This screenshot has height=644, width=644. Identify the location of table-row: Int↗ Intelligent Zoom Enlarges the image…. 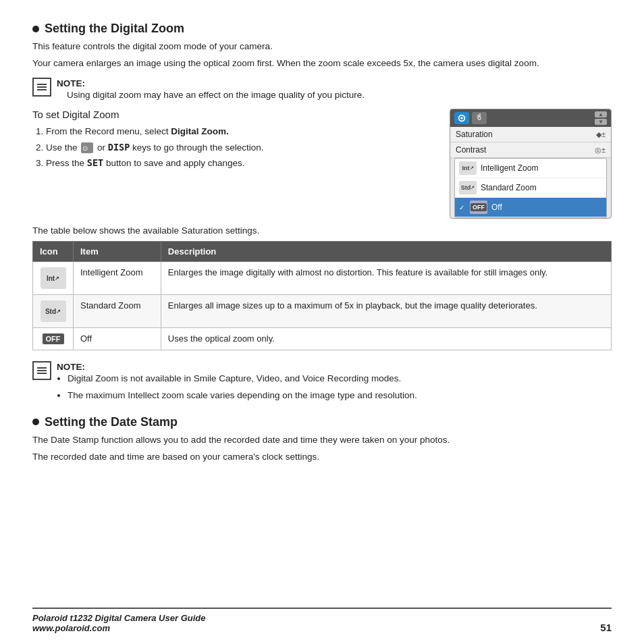
(323, 278).